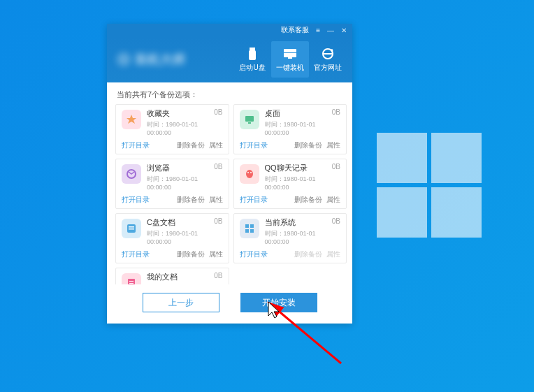  What do you see at coordinates (250, 228) in the screenshot?
I see `system-icon` at bounding box center [250, 228].